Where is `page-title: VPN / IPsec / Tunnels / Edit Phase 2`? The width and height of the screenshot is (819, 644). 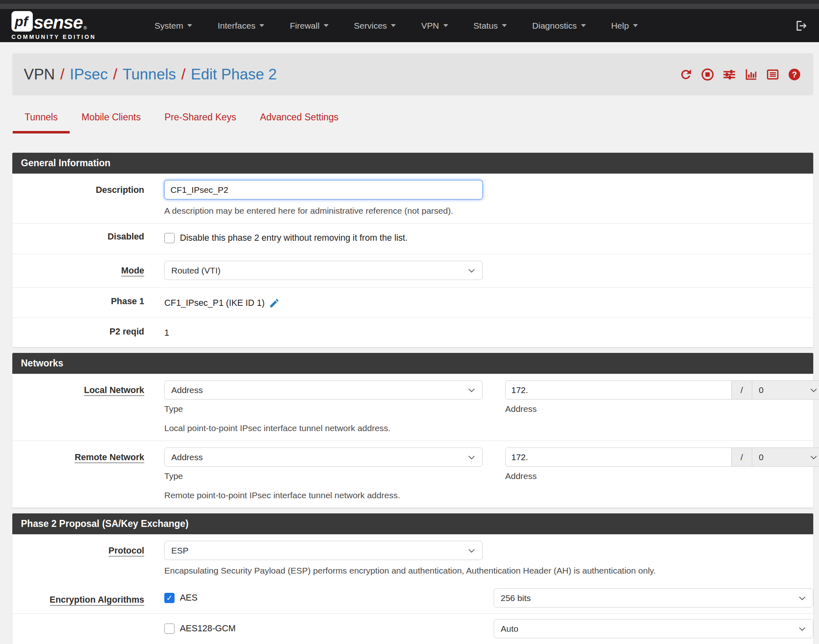
page-title: VPN / IPsec / Tunnels / Edit Phase 2 is located at coordinates (150, 75).